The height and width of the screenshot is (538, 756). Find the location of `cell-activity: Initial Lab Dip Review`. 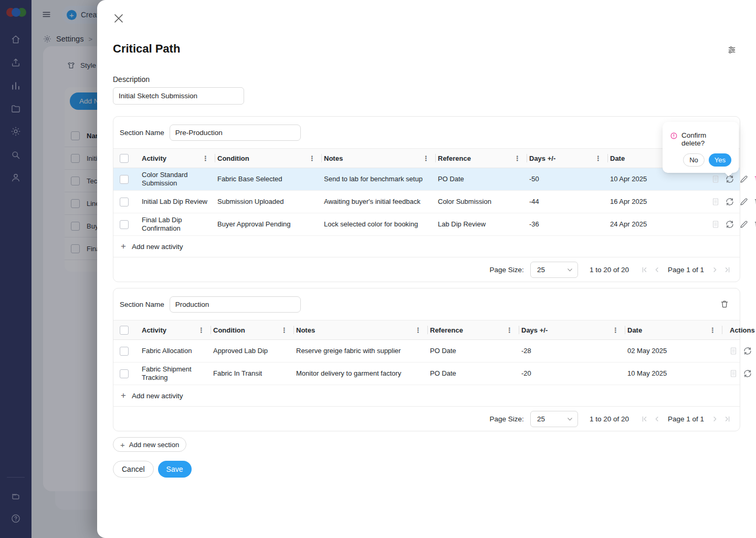

cell-activity: Initial Lab Dip Review is located at coordinates (177, 202).